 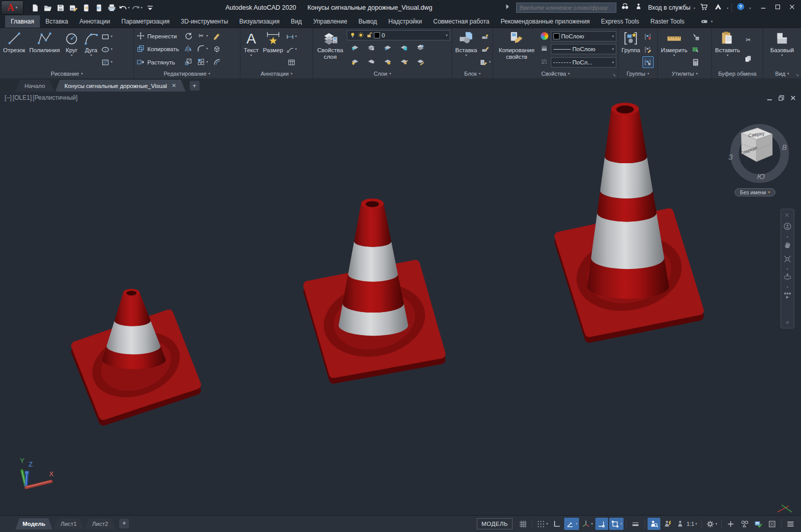 I want to click on ribbon-tab-параметризация: Параметризация, so click(x=145, y=21).